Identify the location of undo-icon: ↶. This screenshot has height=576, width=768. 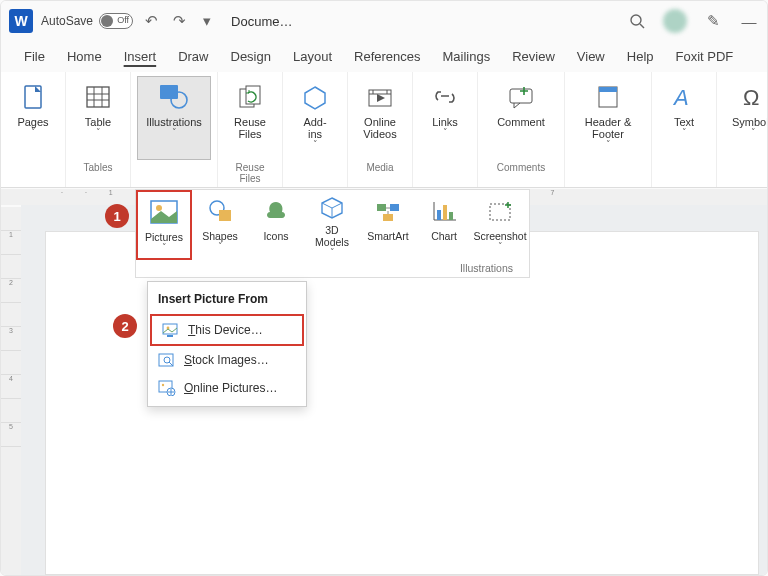
(151, 21).